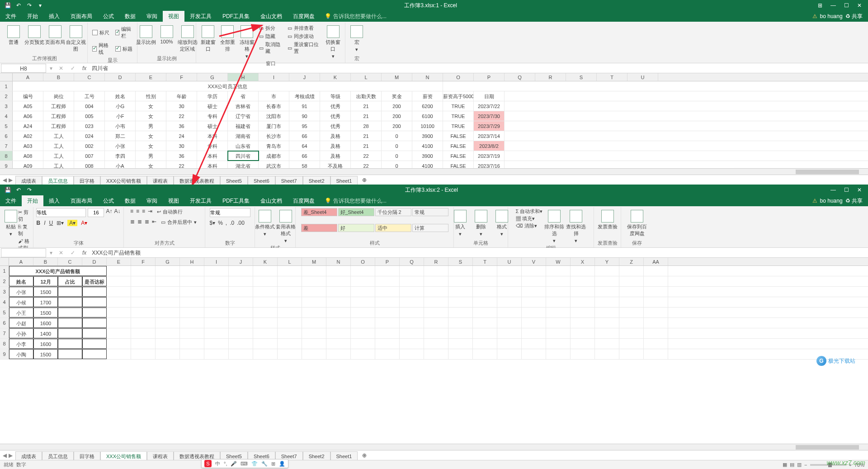 Image resolution: width=868 pixels, height=469 pixels. What do you see at coordinates (479, 253) in the screenshot?
I see `formula-input: XXX公司产品销售额` at bounding box center [479, 253].